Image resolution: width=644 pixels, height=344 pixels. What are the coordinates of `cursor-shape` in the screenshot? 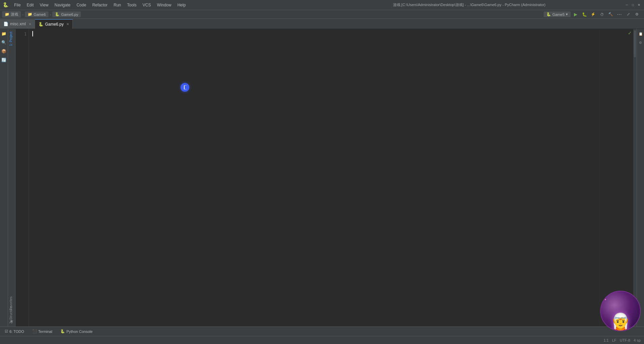 It's located at (185, 87).